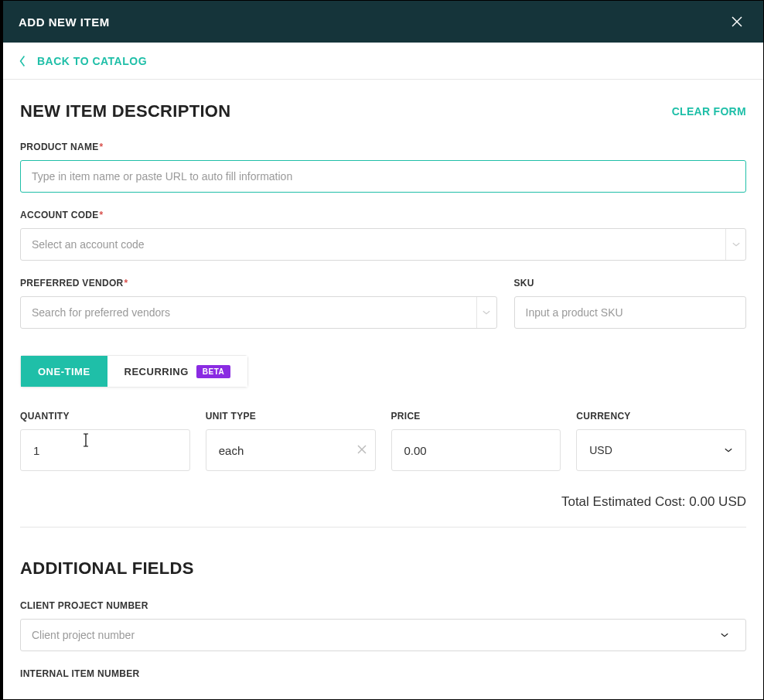 This screenshot has height=700, width=764. I want to click on tab-recurring: RECURRING BETA, so click(178, 371).